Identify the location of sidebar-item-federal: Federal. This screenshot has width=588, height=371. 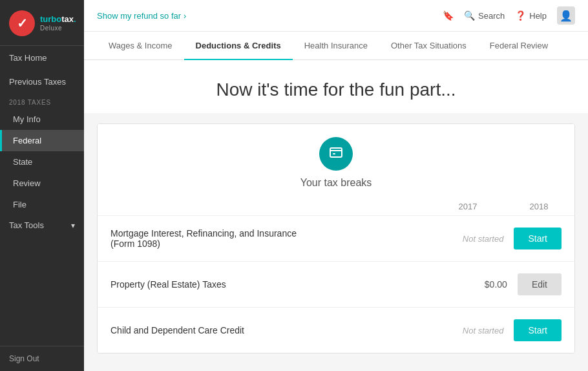
(42, 141).